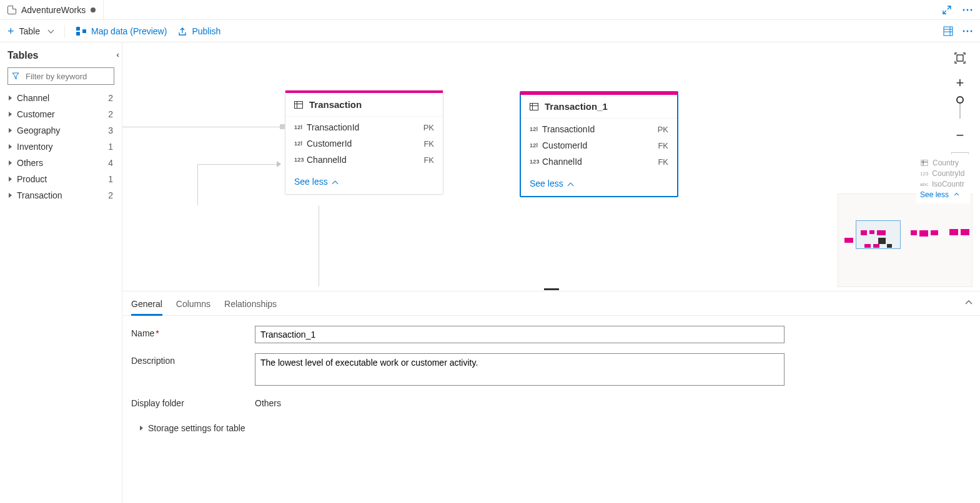 The width and height of the screenshot is (980, 503). I want to click on storage-settings-toggle: Storage settings for table, so click(551, 426).